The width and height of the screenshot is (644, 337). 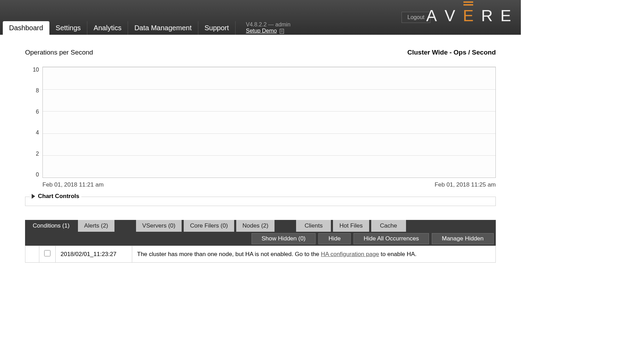 I want to click on y-tick: 6, so click(x=38, y=112).